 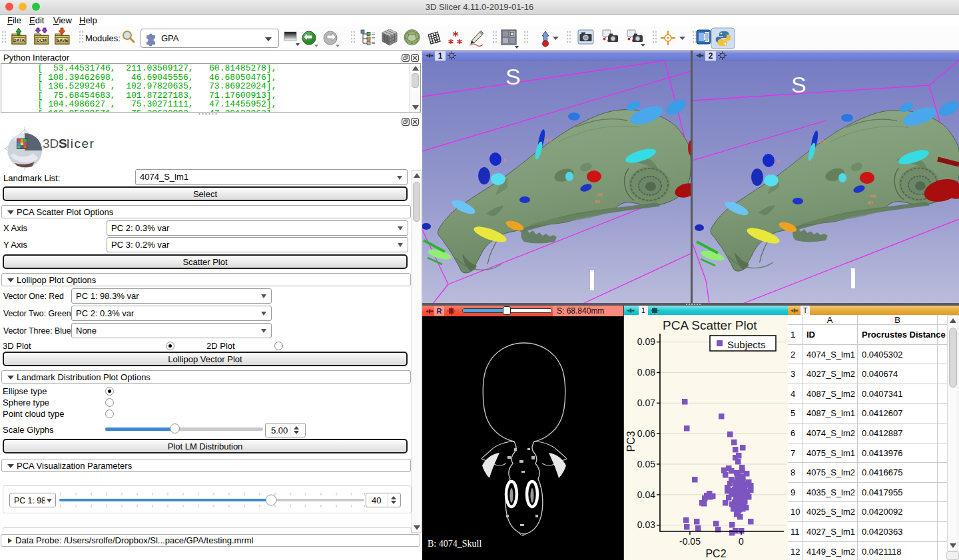 I want to click on svg-text: SAVE, so click(x=63, y=40).